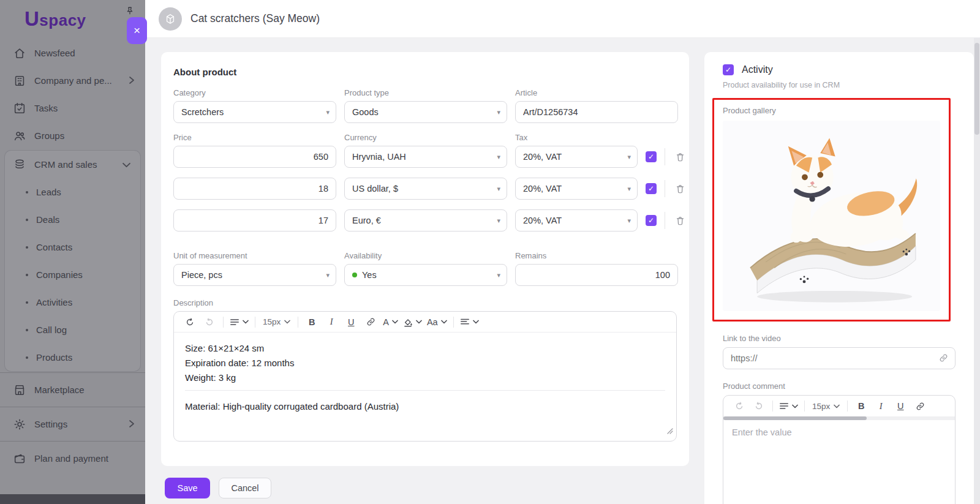 The width and height of the screenshot is (980, 504). What do you see at coordinates (576, 220) in the screenshot?
I see `tax-select-3: 20%, VAT ▾` at bounding box center [576, 220].